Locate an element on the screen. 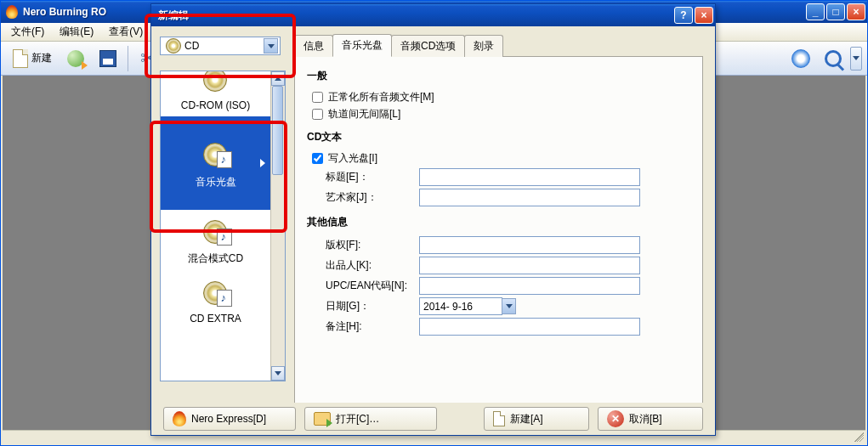  date-input: 2014- 9-16 is located at coordinates (461, 306).